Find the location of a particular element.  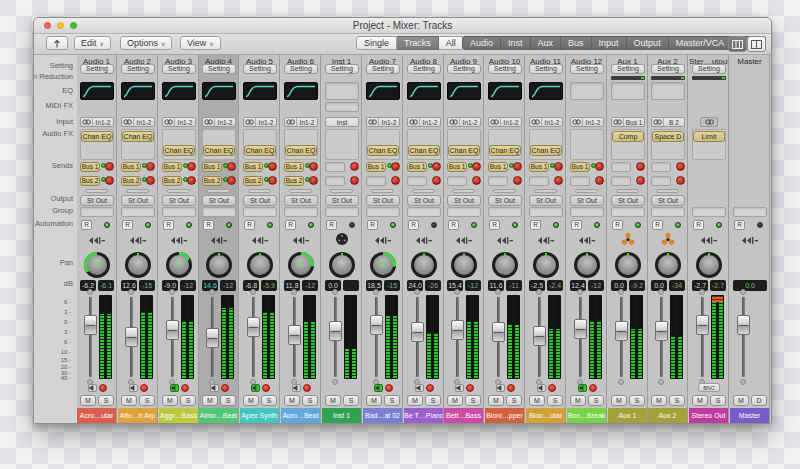

eq-slot is located at coordinates (587, 91).